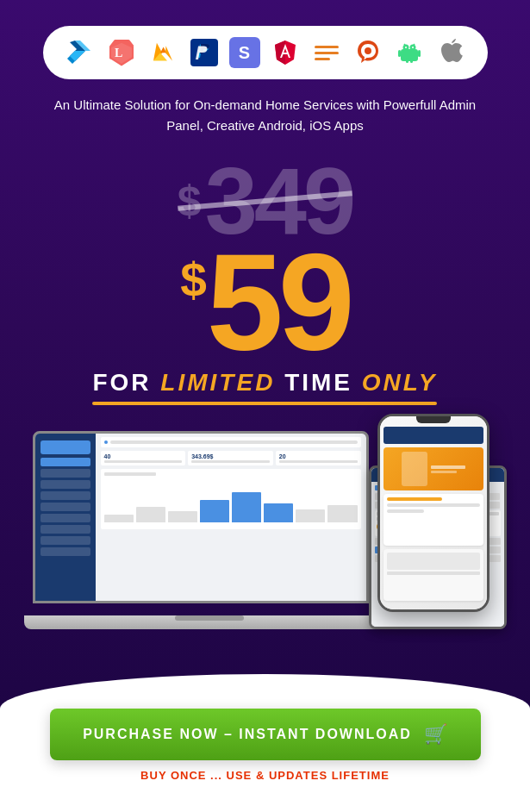 The image size is (530, 812). What do you see at coordinates (231, 442) in the screenshot?
I see `dash-header` at bounding box center [231, 442].